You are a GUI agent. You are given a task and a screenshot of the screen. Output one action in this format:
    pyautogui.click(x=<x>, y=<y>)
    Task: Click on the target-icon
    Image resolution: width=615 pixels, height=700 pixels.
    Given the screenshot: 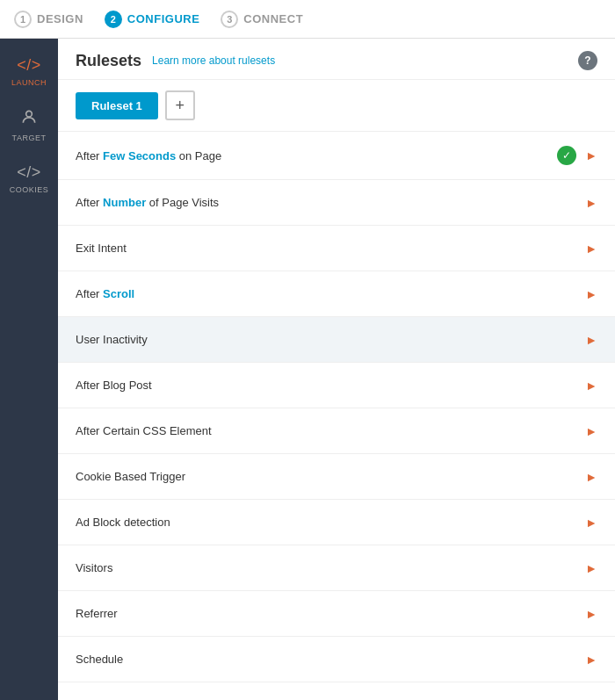 What is the action you would take?
    pyautogui.click(x=29, y=119)
    